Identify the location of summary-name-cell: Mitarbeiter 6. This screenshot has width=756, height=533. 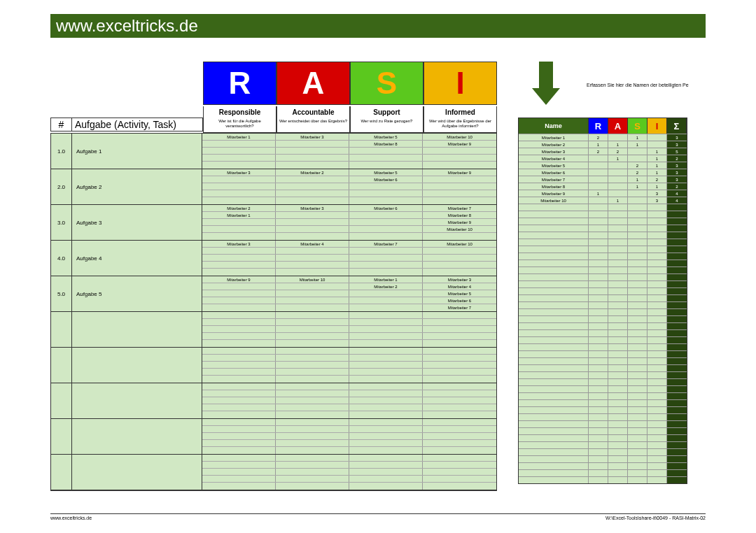
(554, 172).